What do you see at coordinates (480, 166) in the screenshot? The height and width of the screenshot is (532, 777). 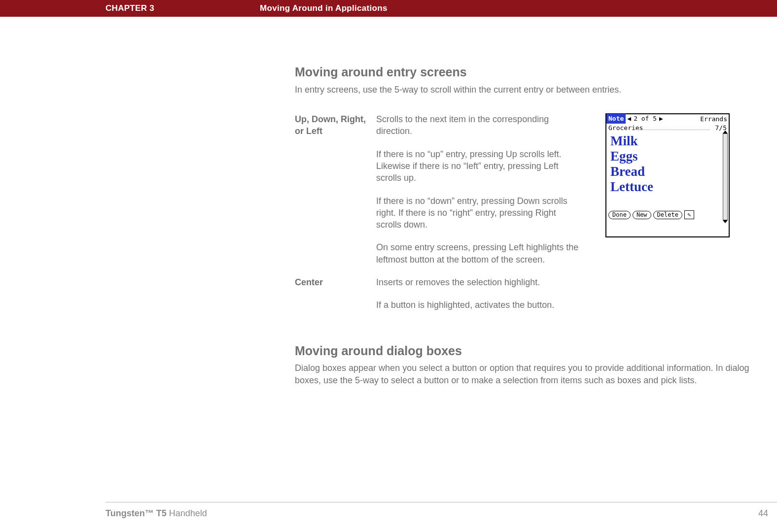 I see `definition-para: If there is no “up” entry, pressing Up s…` at bounding box center [480, 166].